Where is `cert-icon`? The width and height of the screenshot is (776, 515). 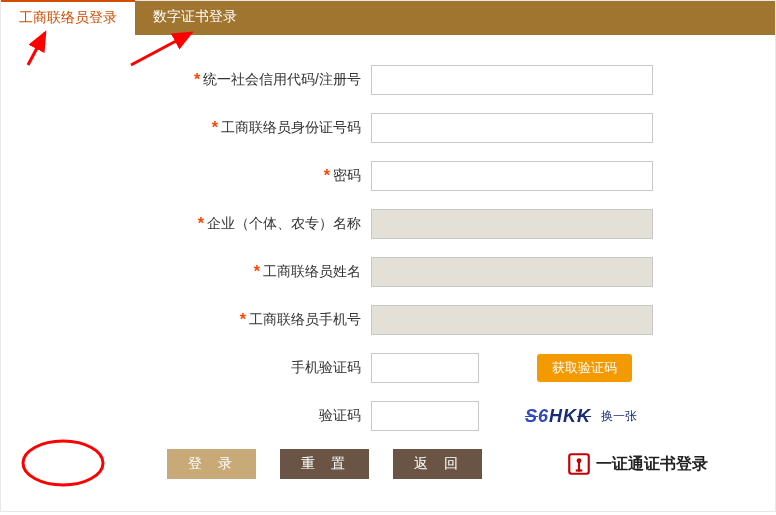 cert-icon is located at coordinates (579, 464).